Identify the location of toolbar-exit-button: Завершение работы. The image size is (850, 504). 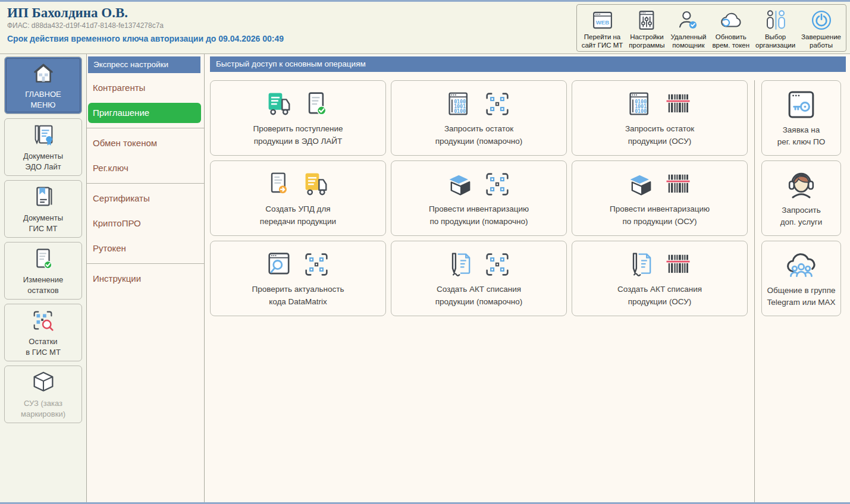
(821, 28).